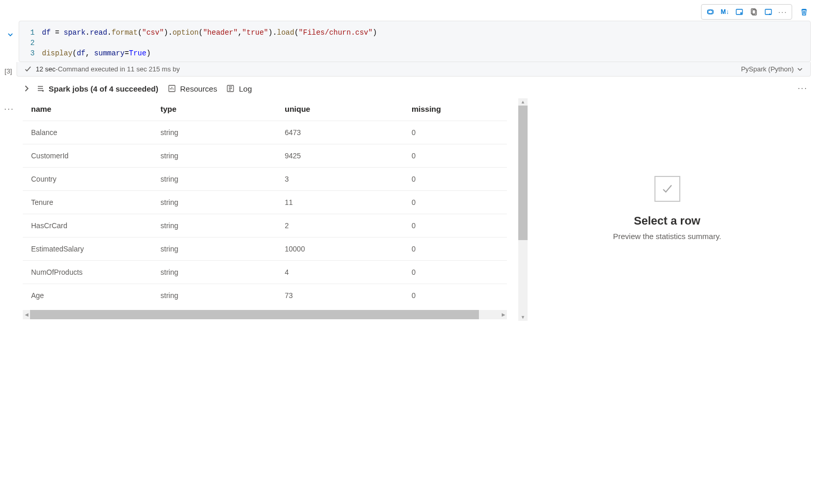 Image resolution: width=817 pixels, height=504 pixels. I want to click on list-icon, so click(40, 88).